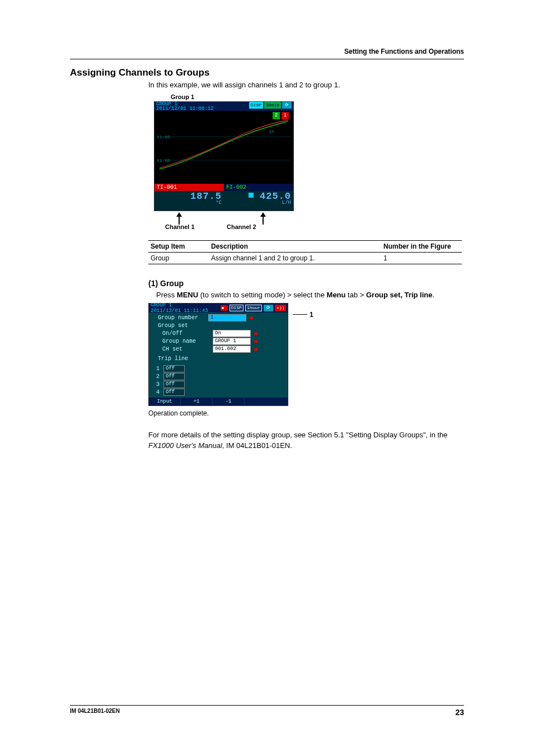  Describe the element at coordinates (179, 311) in the screenshot. I see `set-timestamp: 2011/12/01 11:11:43` at that location.